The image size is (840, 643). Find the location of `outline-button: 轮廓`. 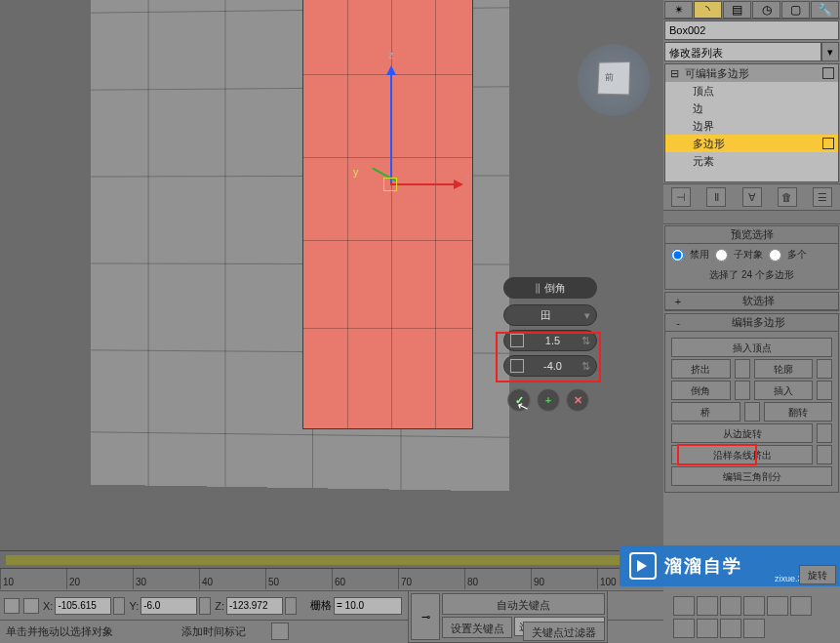

outline-button: 轮廓 is located at coordinates (784, 369).